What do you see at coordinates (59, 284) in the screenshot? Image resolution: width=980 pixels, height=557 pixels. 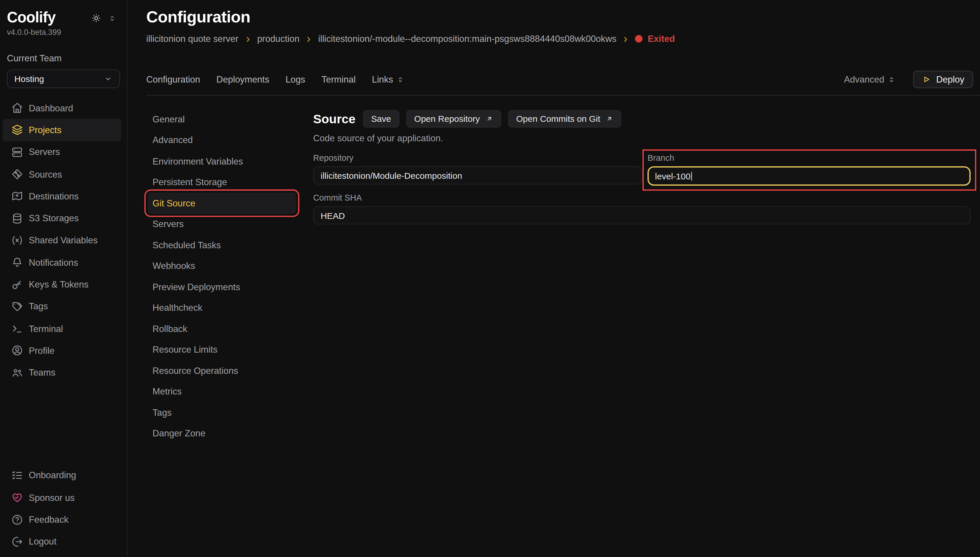 I see `sidebar-item-label: Keys & Tokens` at bounding box center [59, 284].